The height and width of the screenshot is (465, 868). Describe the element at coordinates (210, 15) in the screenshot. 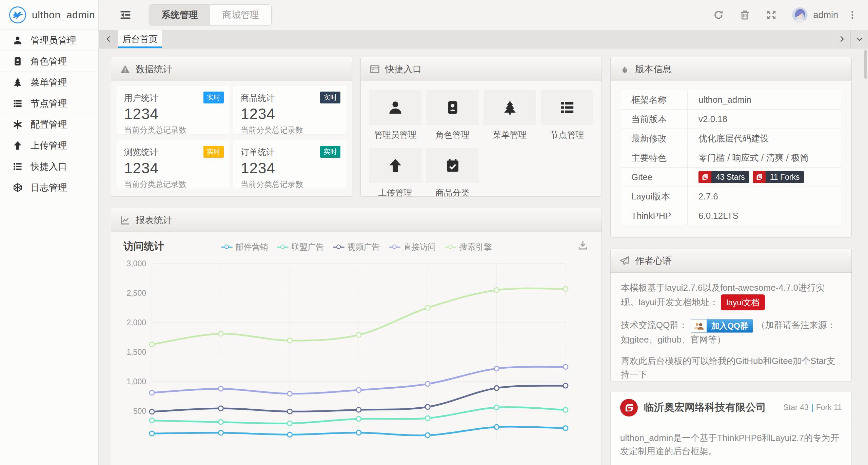

I see `module-switcher: 系统管理商城管理` at that location.